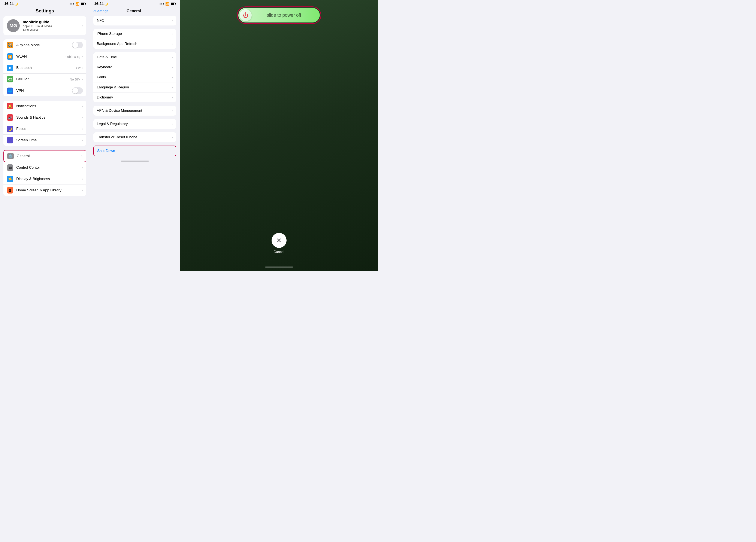 This screenshot has width=756, height=542. I want to click on transfer-group: Transfer or Reset iPhone ›, so click(135, 137).